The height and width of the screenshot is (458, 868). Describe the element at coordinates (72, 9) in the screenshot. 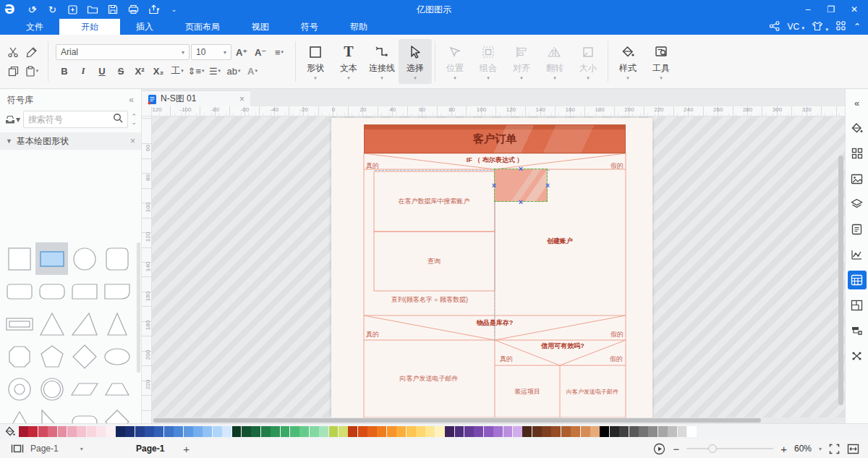

I see `new-document-icon` at that location.